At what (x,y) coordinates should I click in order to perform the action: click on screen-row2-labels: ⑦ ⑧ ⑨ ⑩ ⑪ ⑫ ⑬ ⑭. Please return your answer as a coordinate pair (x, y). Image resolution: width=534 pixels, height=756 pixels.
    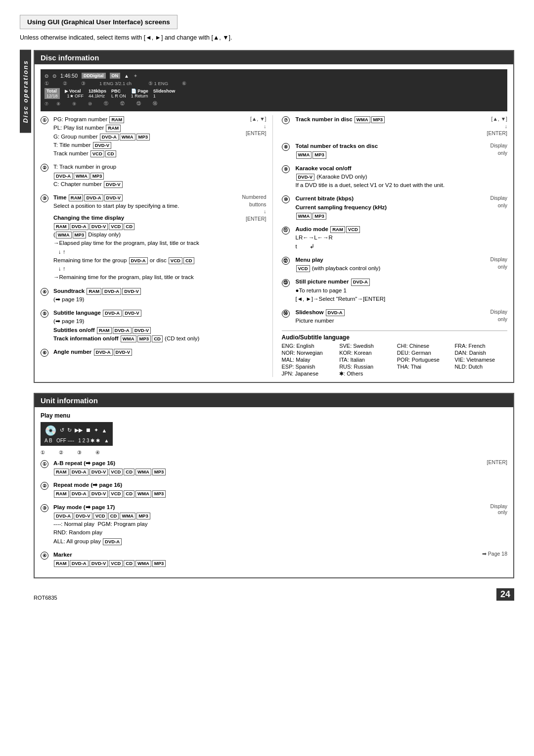
    Looking at the image, I should click on (274, 104).